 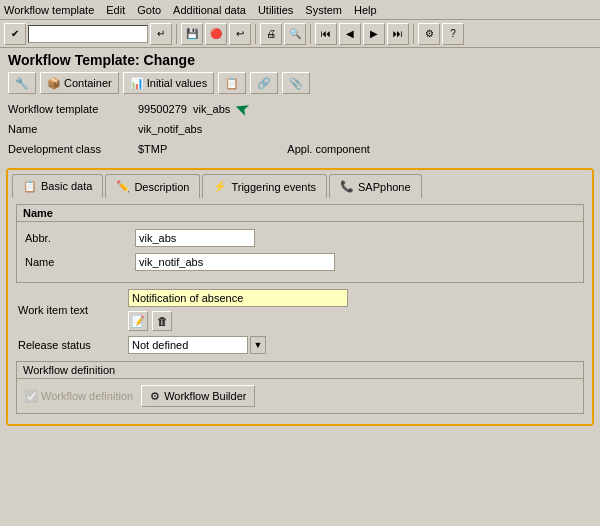 What do you see at coordinates (73, 345) in the screenshot?
I see `release-status-label: Release status` at bounding box center [73, 345].